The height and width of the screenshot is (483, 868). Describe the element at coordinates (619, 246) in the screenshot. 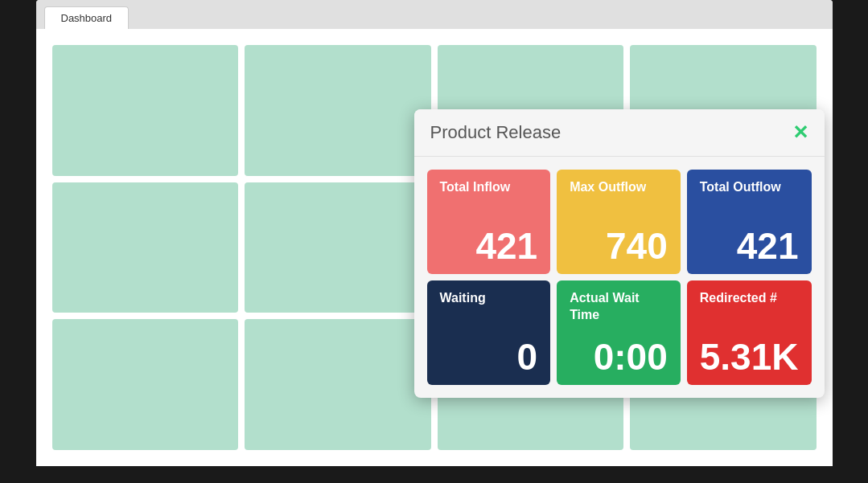

I see `max-outflow-value: 740` at that location.